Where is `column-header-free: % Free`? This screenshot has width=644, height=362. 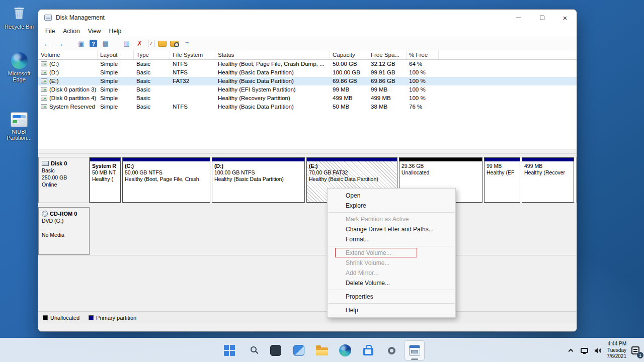
column-header-free: % Free is located at coordinates (423, 55).